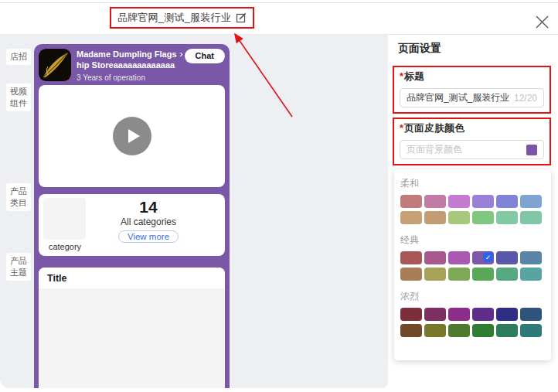 This screenshot has width=558, height=392. I want to click on title-input: 品牌官网_测试_服装行业 12/20, so click(471, 97).